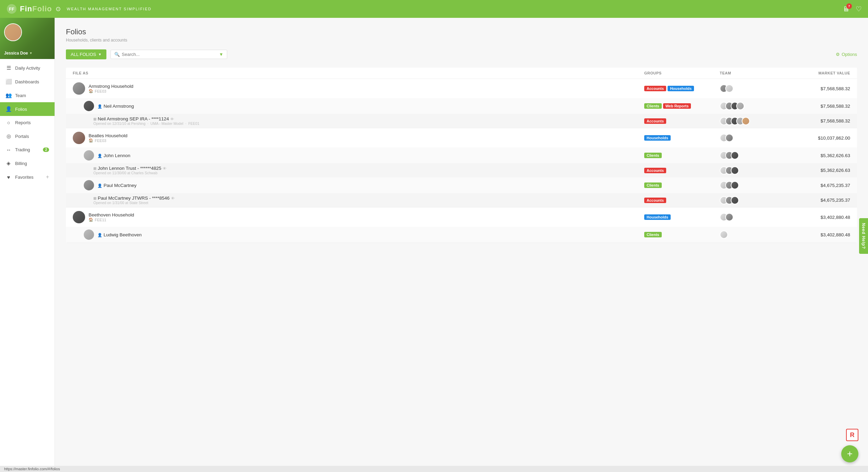 The width and height of the screenshot is (868, 472). What do you see at coordinates (364, 155) in the screenshot?
I see `file-as-cell: 👤 John Lennon` at bounding box center [364, 155].